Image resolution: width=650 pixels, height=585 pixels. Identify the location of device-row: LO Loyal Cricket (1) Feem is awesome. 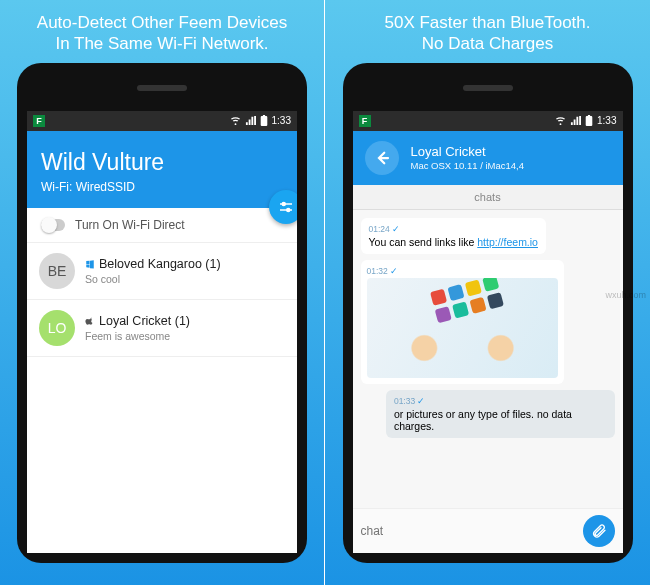
(162, 328).